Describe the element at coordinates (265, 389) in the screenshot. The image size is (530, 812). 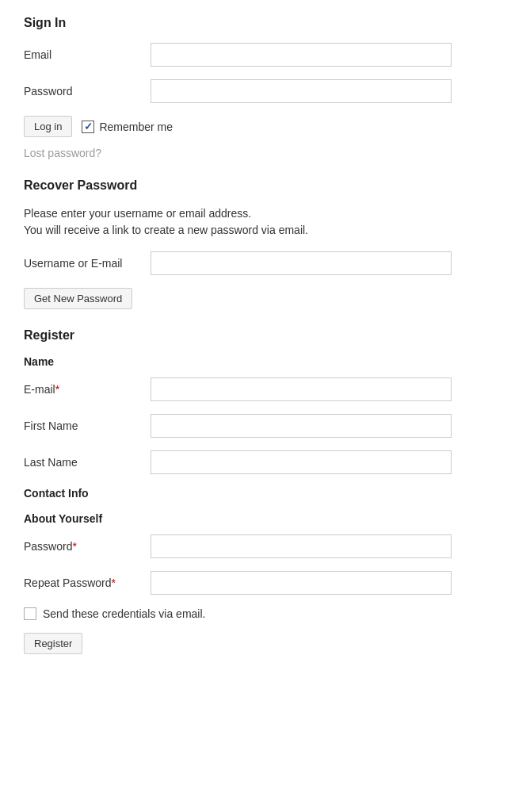
I see `register-email-row: E-mail*` at that location.